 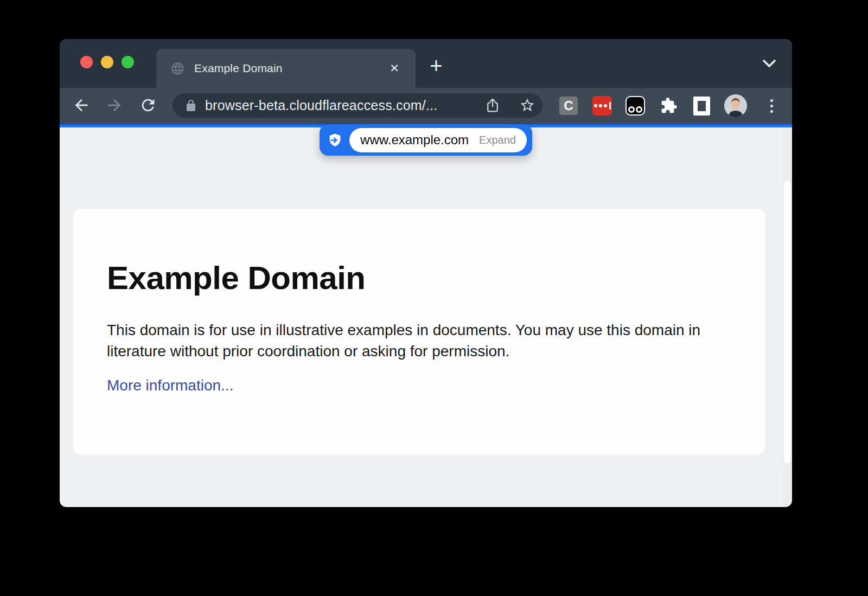 I want to click on tab-title: Example Domain, so click(x=239, y=68).